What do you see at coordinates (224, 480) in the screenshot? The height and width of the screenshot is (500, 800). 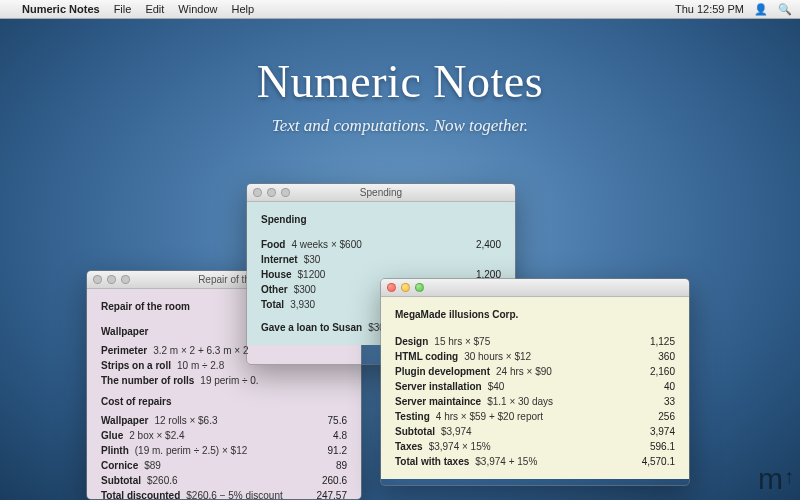 I see `row: Subtotal$260.6260.6` at bounding box center [224, 480].